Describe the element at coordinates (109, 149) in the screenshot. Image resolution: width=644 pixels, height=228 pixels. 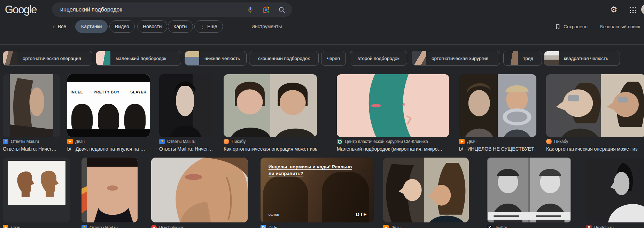
I see `result-title: b/ - Двач, недавно наткнулся на …` at that location.